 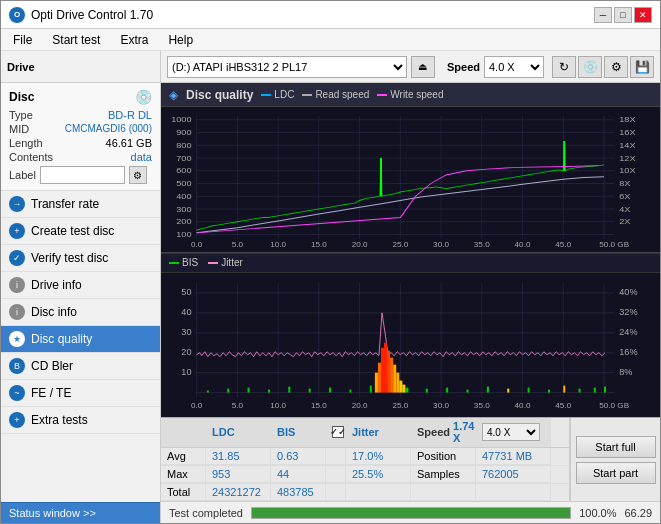 What do you see at coordinates (17, 258) in the screenshot?
I see `verify-test-disc-icon: ✓` at bounding box center [17, 258].